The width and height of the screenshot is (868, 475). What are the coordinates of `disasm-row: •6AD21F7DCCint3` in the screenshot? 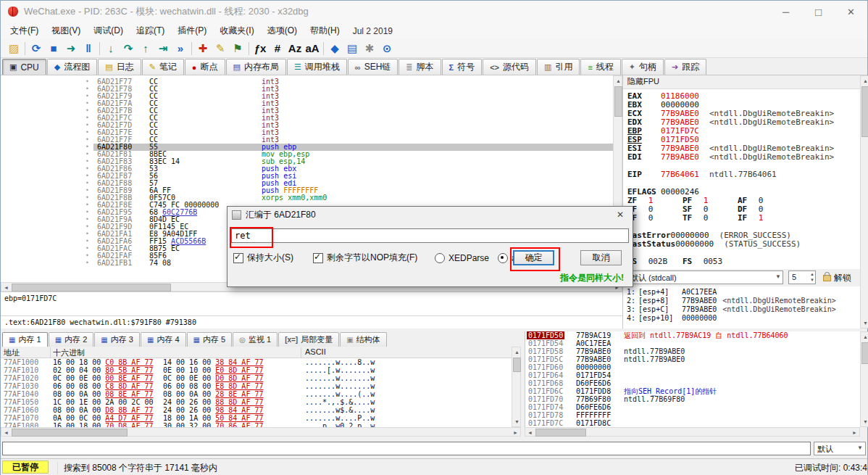 It's located at (307, 125).